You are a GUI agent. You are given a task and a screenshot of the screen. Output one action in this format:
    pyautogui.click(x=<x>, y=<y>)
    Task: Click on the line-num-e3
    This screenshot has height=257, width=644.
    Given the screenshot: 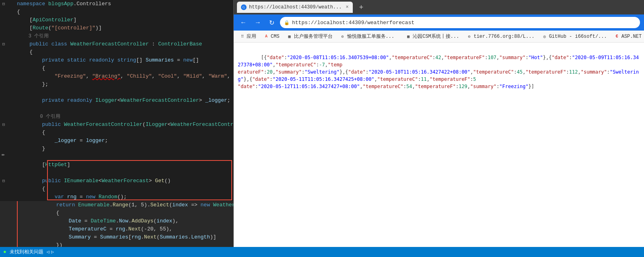 What is the action you would take?
    pyautogui.click(x=12, y=157)
    